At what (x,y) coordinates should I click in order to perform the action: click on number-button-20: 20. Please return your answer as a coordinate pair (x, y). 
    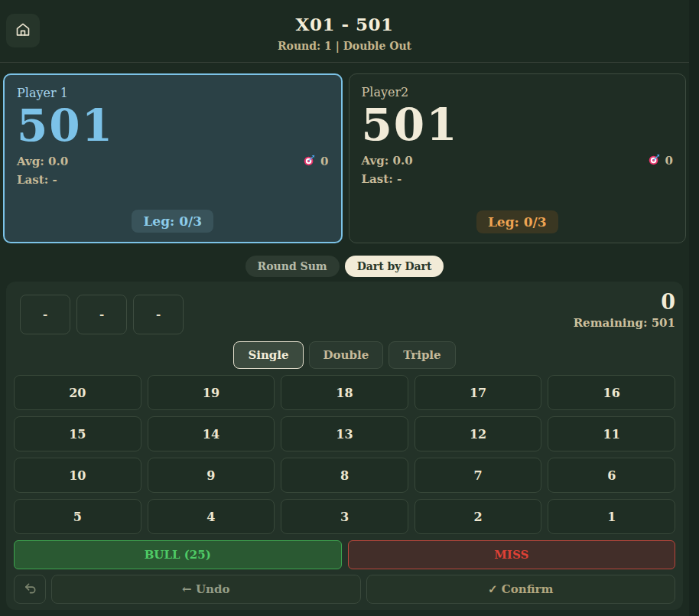
    Looking at the image, I should click on (78, 393).